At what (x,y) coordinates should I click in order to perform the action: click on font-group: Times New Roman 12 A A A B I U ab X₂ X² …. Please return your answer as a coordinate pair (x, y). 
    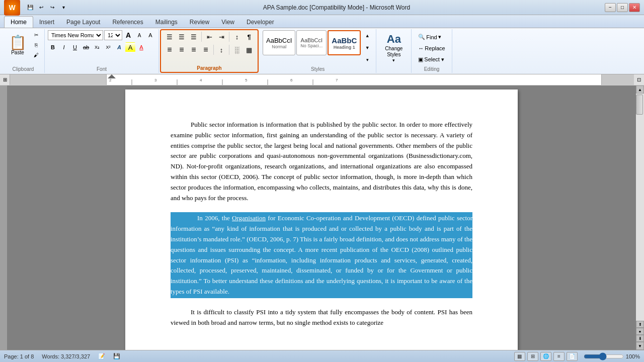
    Looking at the image, I should click on (102, 51).